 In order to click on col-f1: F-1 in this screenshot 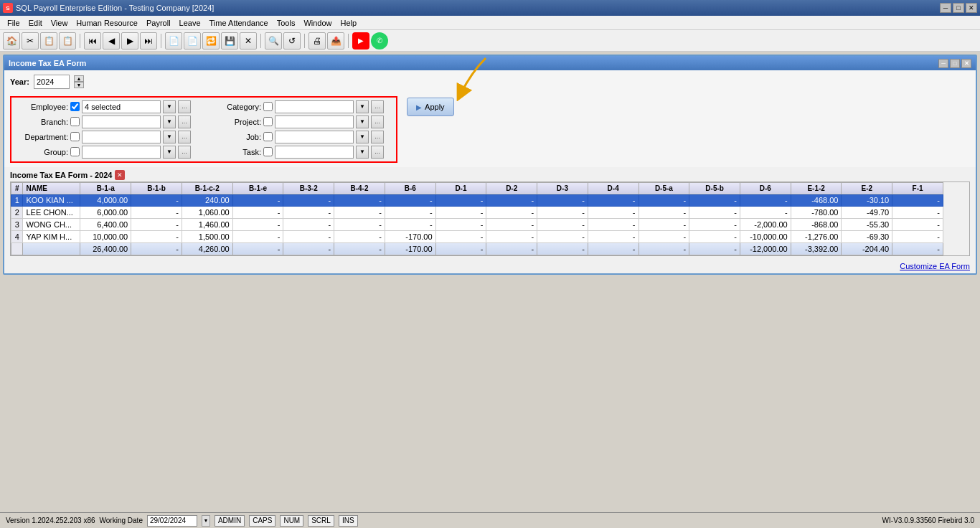, I will do `click(918, 188)`.